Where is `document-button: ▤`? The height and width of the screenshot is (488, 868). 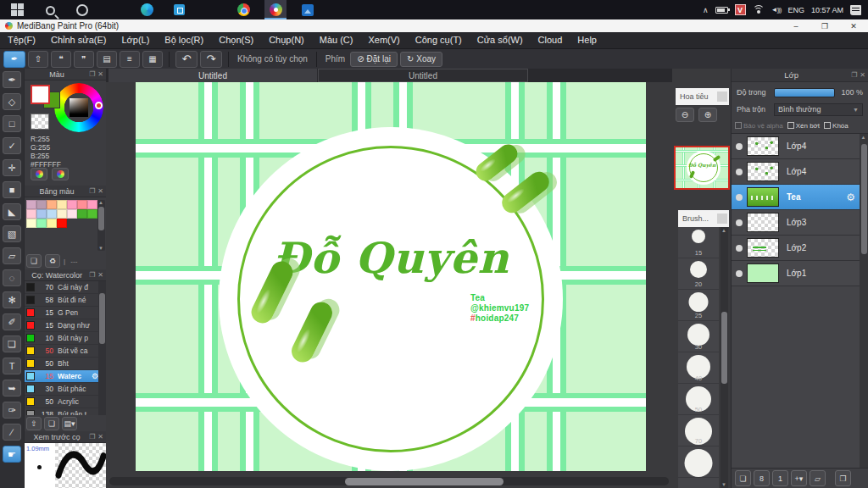 document-button: ▤ is located at coordinates (107, 59).